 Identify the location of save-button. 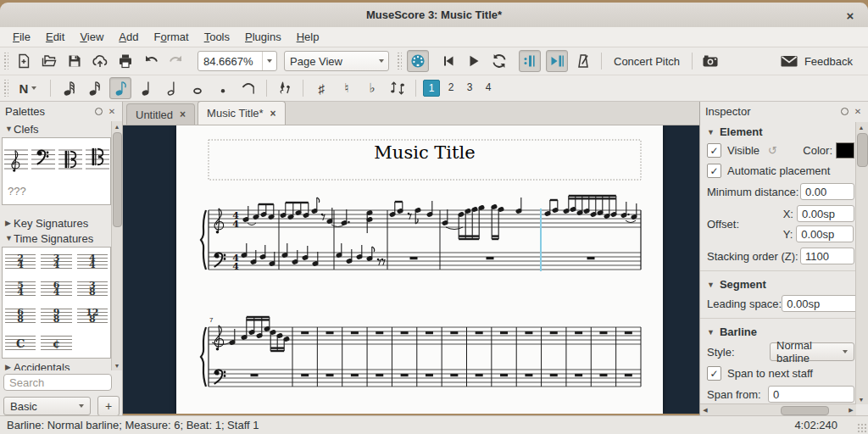
(75, 61).